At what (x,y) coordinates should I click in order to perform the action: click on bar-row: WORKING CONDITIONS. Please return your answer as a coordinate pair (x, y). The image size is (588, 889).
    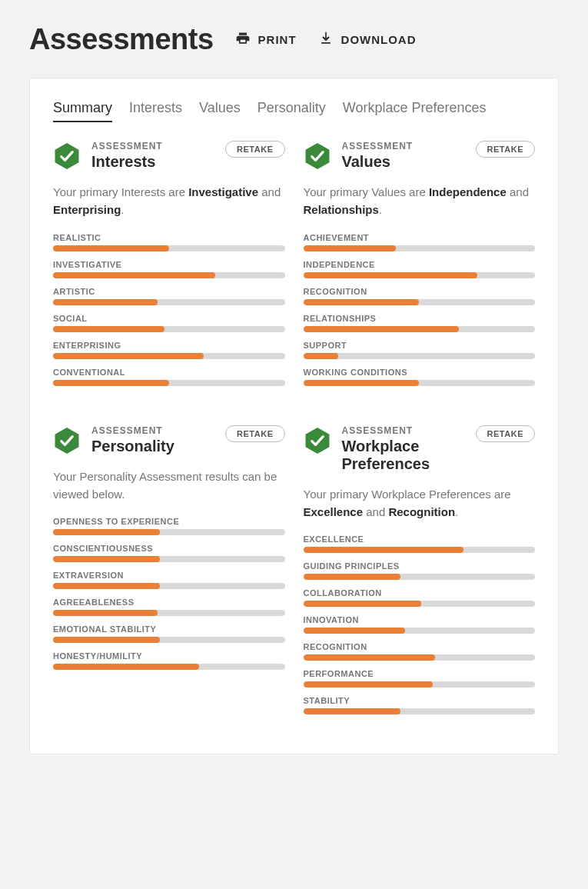
    Looking at the image, I should click on (420, 377).